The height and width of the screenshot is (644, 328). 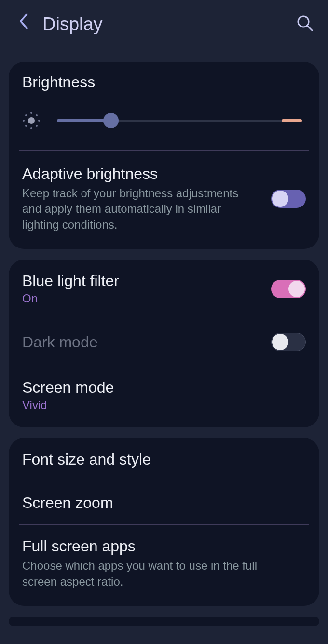 I want to click on blue-light-row: Blue light filter On, so click(x=164, y=288).